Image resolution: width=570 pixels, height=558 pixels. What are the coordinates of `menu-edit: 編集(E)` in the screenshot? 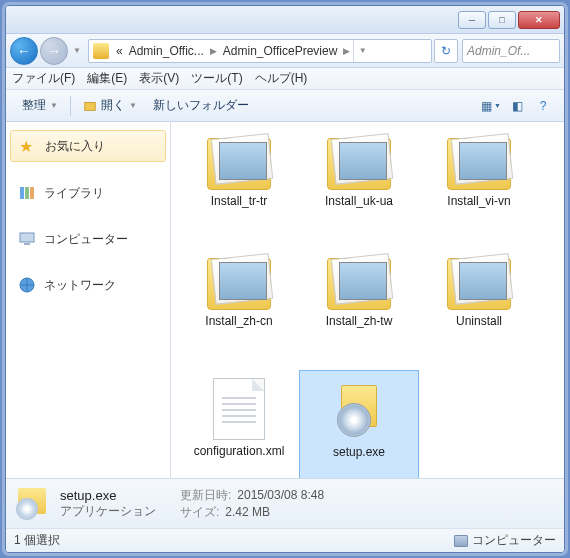 It's located at (107, 78).